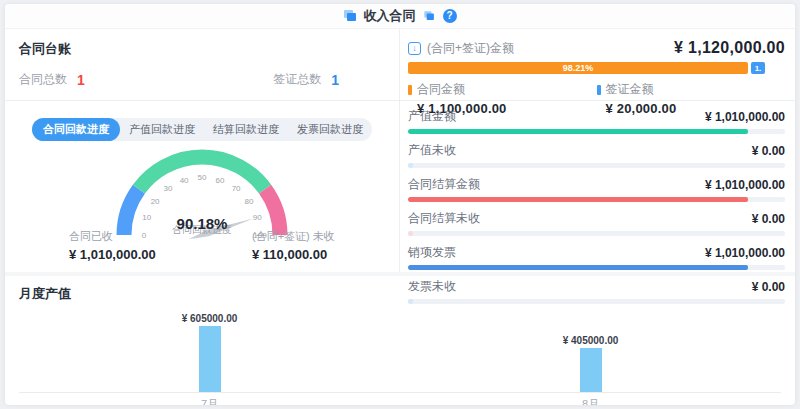 The image size is (800, 409). I want to click on contract-total-label: 合同总数, so click(43, 80).